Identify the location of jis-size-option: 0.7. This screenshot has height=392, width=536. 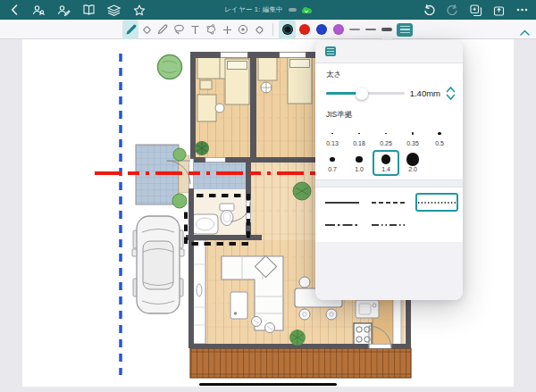
(332, 163).